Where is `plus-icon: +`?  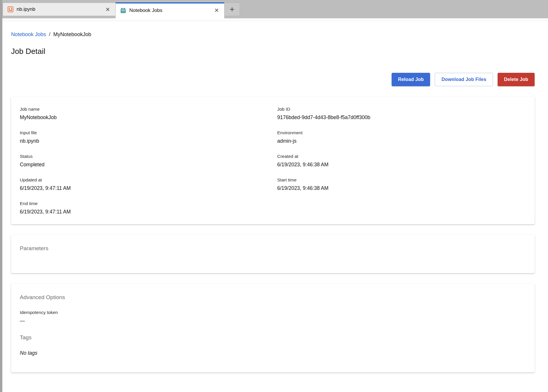 plus-icon: + is located at coordinates (232, 9).